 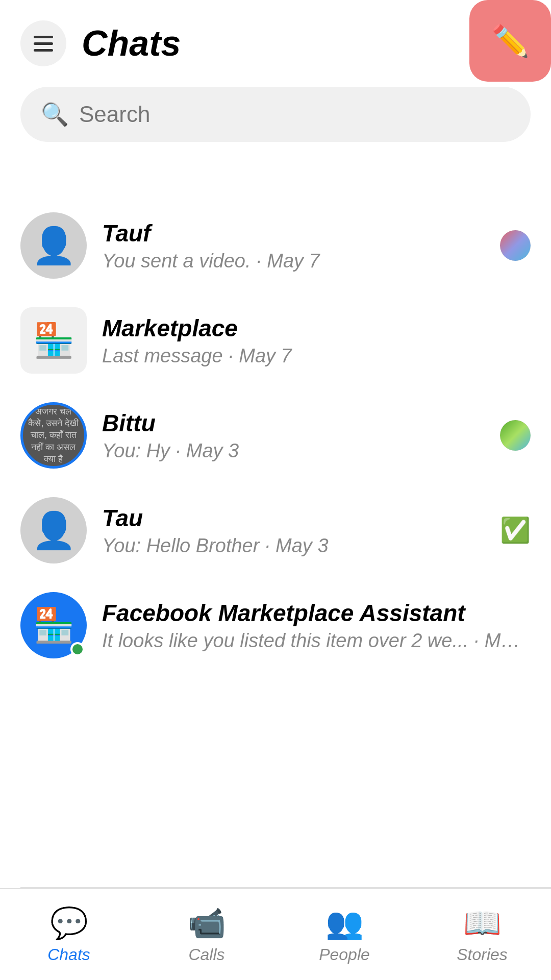 What do you see at coordinates (316, 356) in the screenshot?
I see `chat-preview-marketplace: Last message · May 7` at bounding box center [316, 356].